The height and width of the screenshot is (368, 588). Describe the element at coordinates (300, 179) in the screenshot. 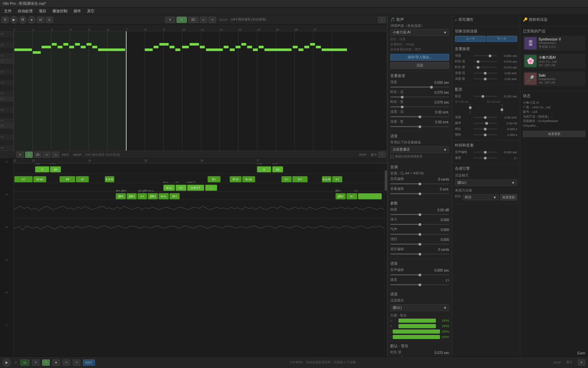

I see `pb-ml2: m l` at that location.